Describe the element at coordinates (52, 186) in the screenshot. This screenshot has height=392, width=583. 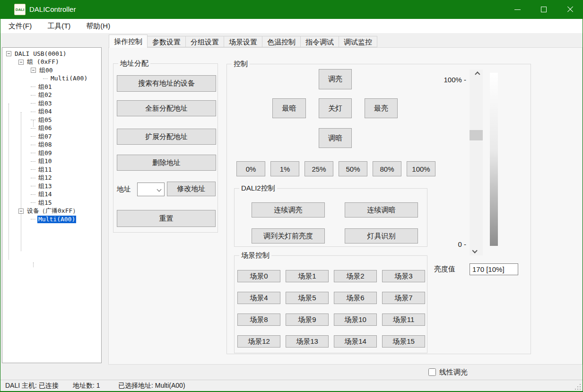
I see `tree-item-group13: 组13` at that location.